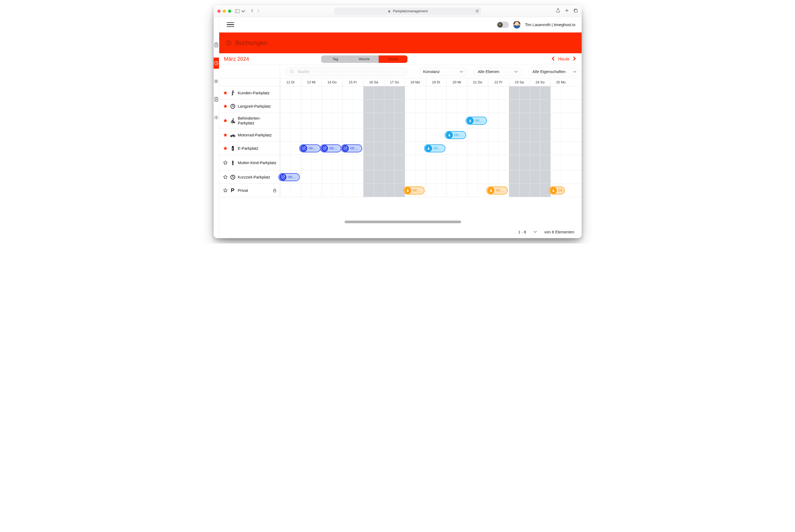 Image resolution: width=795 pixels, height=532 pixels. What do you see at coordinates (347, 72) in the screenshot?
I see `search-input-container` at bounding box center [347, 72].